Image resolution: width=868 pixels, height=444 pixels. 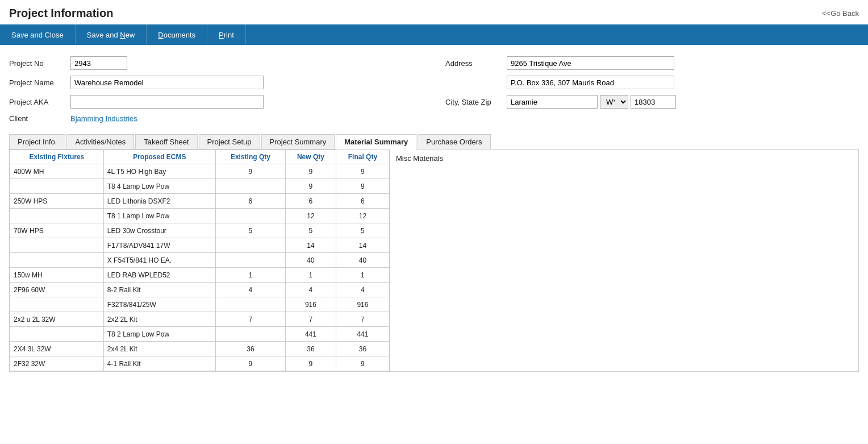 What do you see at coordinates (250, 201) in the screenshot?
I see `cell-existing-qty: 6` at bounding box center [250, 201].